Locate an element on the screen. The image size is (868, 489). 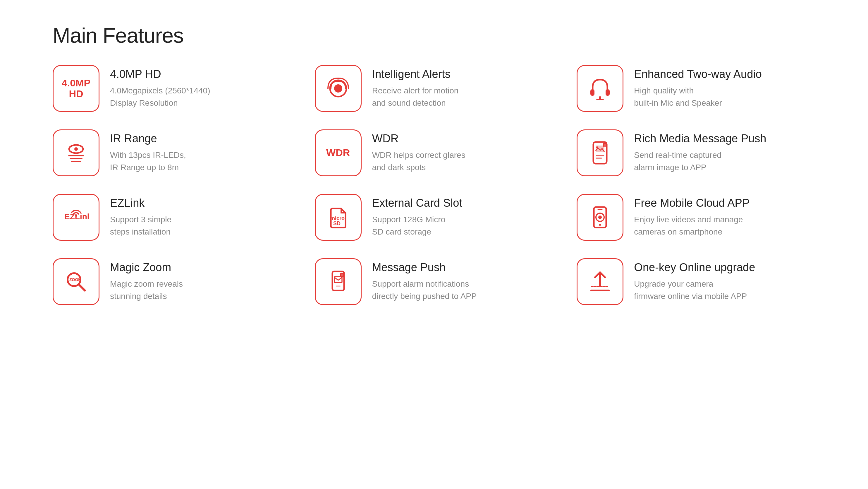
feature-item-alerts: Intelligent Alerts Receive alert for mot… is located at coordinates (434, 88).